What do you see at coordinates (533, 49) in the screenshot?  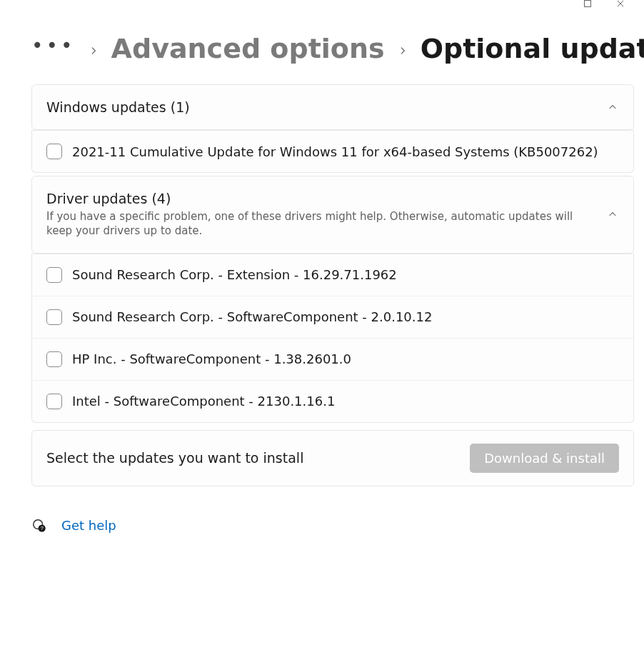 I see `page-title: Optional updates` at bounding box center [533, 49].